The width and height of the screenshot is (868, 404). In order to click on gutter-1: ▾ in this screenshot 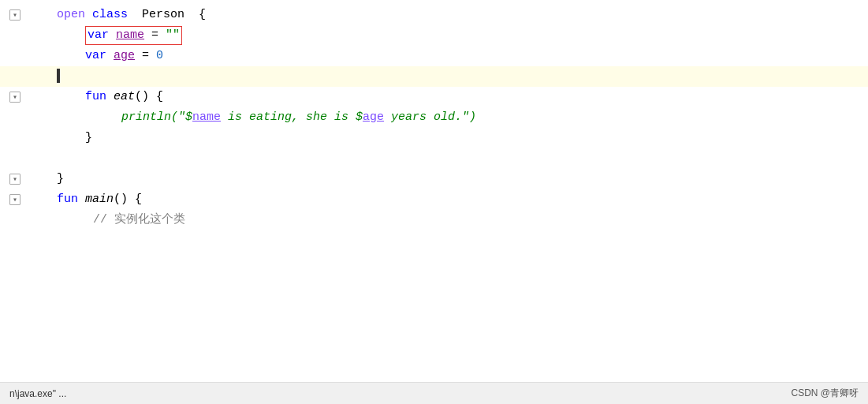, I will do `click(28, 15)`.